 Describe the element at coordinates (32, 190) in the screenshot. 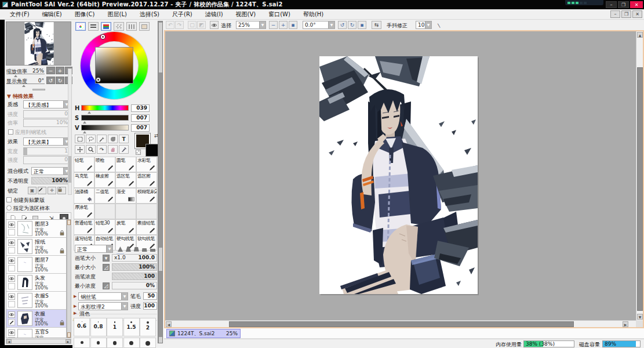

I see `lock-opacity-button: ▣` at that location.